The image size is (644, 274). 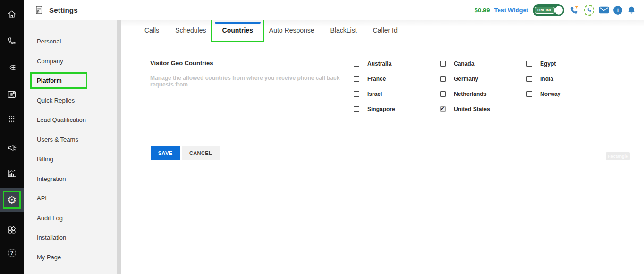 I want to click on sidebar-item-audit-log: Audit Log, so click(x=70, y=218).